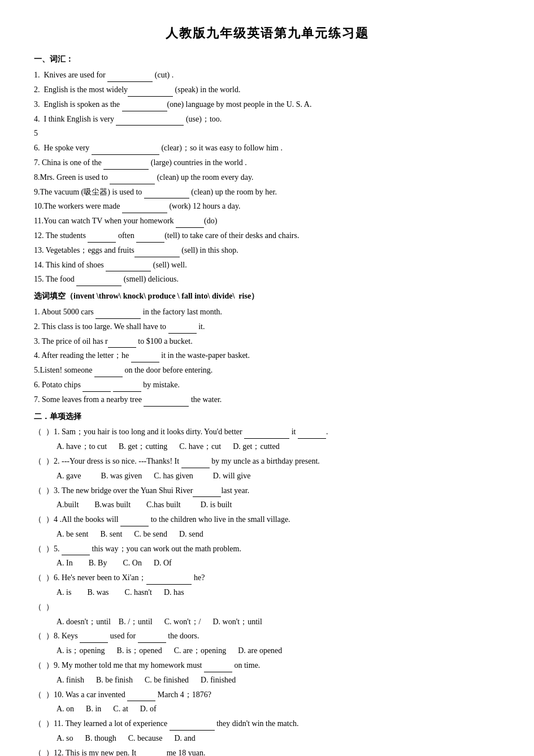  I want to click on mc-q6-options: A. is B. was C. hasn't D. has, so click(278, 593).